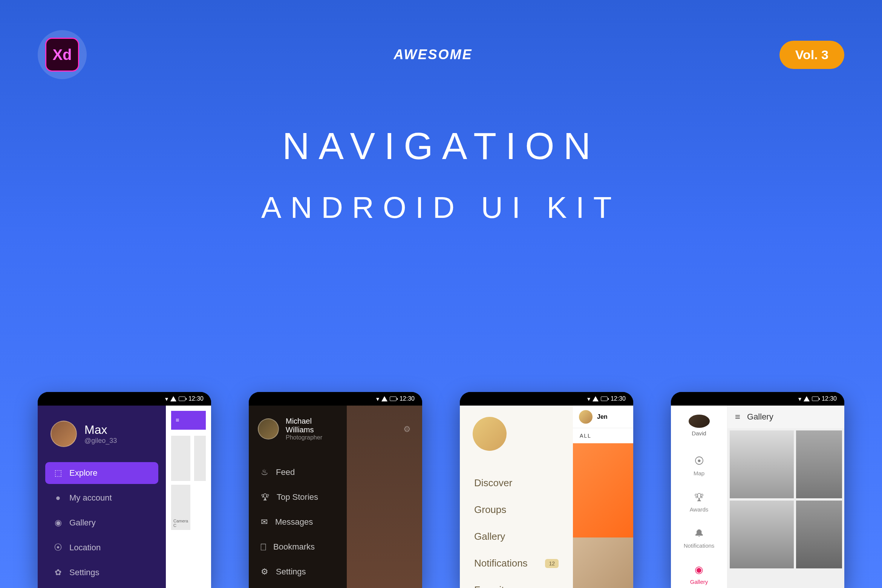 The height and width of the screenshot is (588, 882). I want to click on nav-label: Favorites, so click(495, 586).